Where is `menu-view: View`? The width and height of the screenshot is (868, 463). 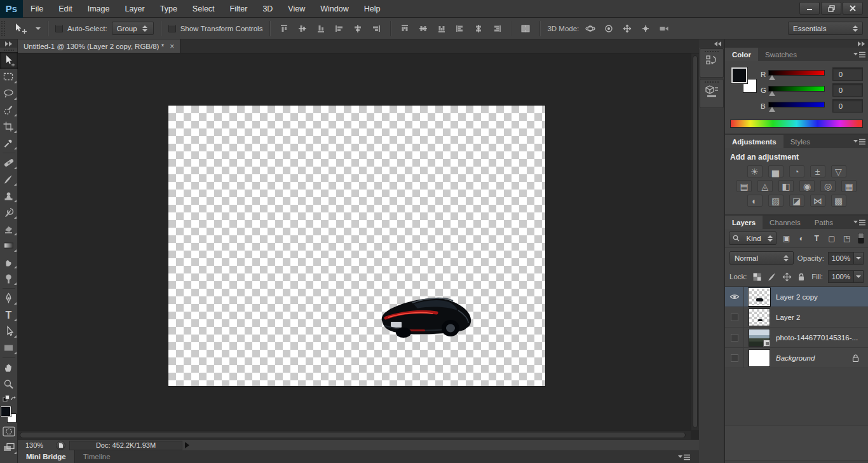 menu-view: View is located at coordinates (296, 9).